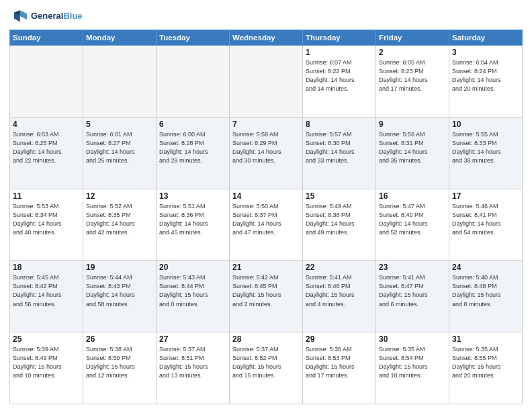  What do you see at coordinates (340, 368) in the screenshot?
I see `calendar-cell: 29Sunrise: 5:36 AM Sunset: 8:53 PM Dayli…` at bounding box center [340, 368].